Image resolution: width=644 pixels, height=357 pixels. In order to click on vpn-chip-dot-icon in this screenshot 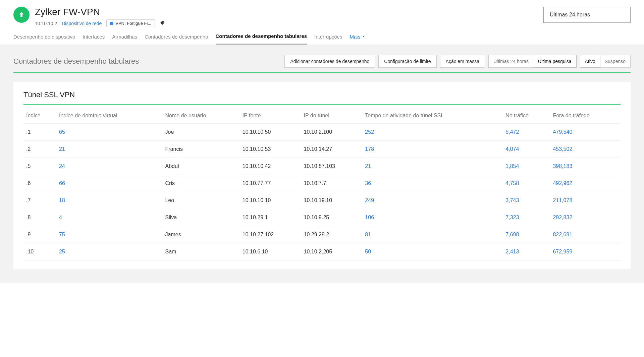, I will do `click(112, 23)`.